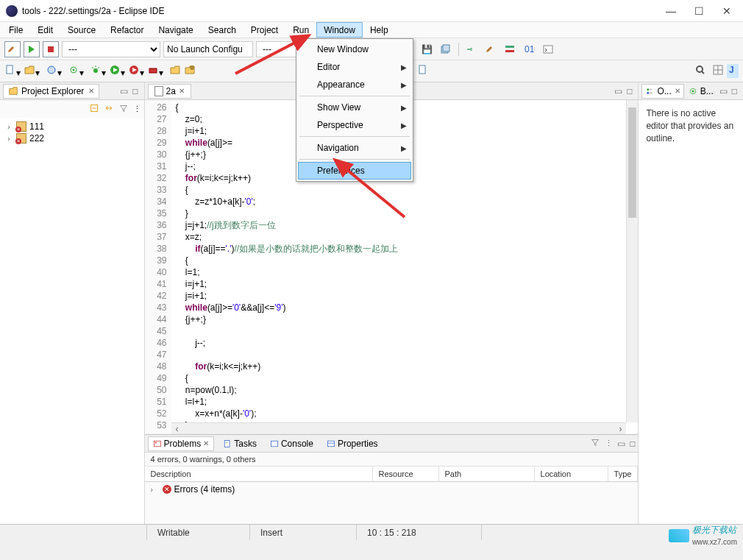  What do you see at coordinates (12, 11) in the screenshot?
I see `eclipse-icon` at bounding box center [12, 11].